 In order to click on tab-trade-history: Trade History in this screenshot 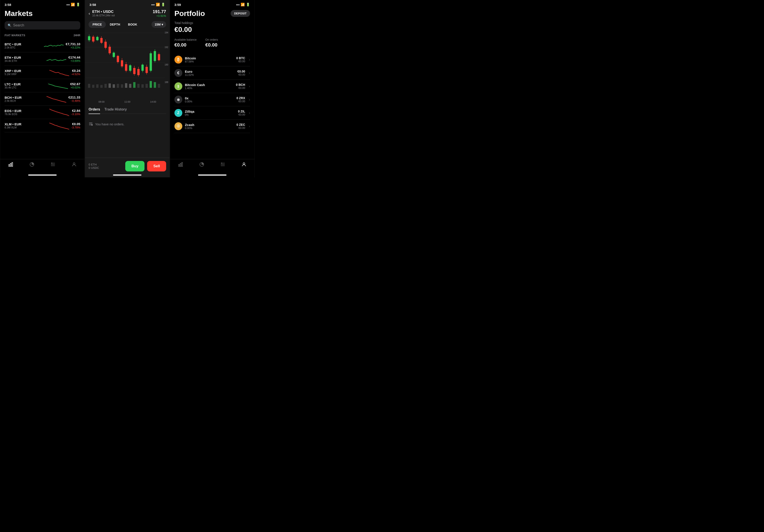, I will do `click(116, 109)`.